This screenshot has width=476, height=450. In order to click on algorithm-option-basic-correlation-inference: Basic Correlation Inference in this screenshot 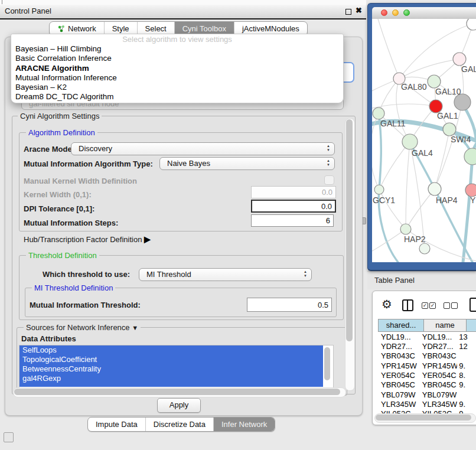, I will do `click(177, 58)`.